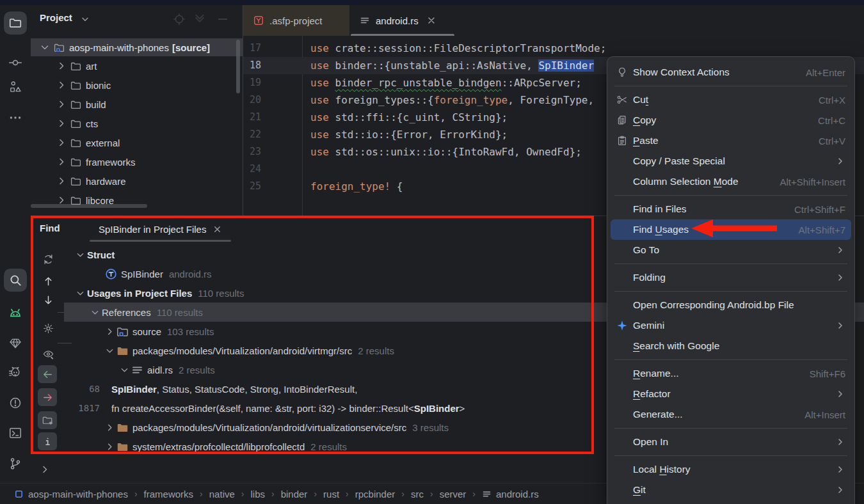 Image resolution: width=864 pixels, height=504 pixels. I want to click on horizontal-scrollbar, so click(89, 206).